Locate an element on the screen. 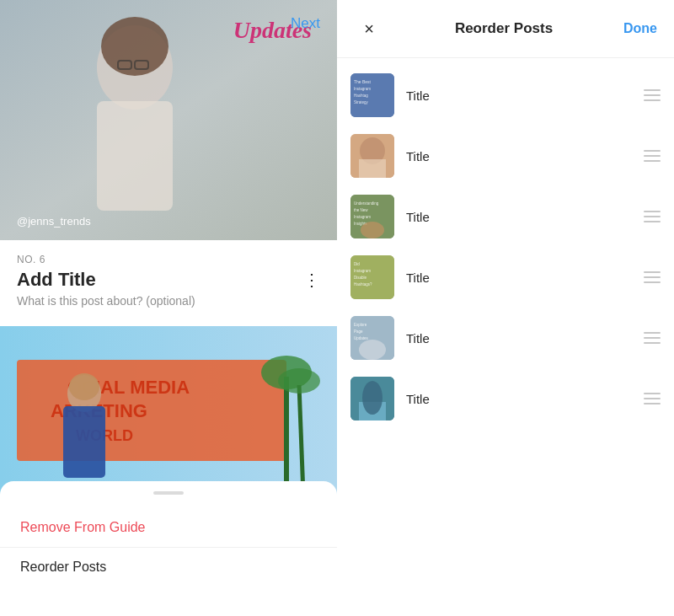 The width and height of the screenshot is (674, 616). svg-text: Did is located at coordinates (357, 265).